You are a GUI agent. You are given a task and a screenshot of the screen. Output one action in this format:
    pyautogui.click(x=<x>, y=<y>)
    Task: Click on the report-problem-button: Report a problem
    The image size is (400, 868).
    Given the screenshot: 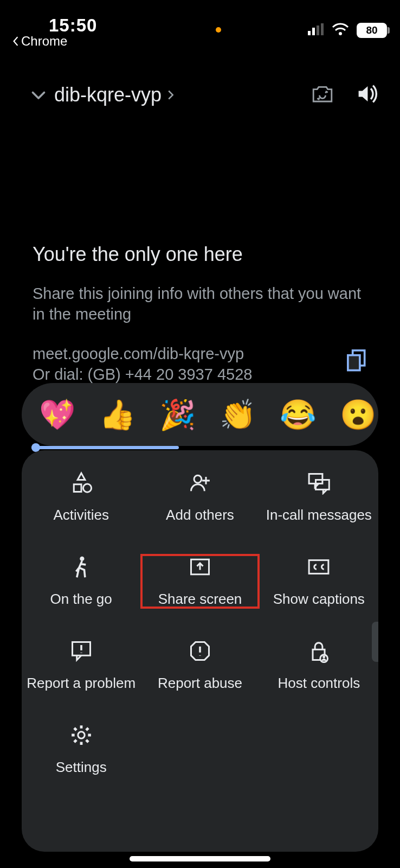 What is the action you would take?
    pyautogui.click(x=81, y=665)
    